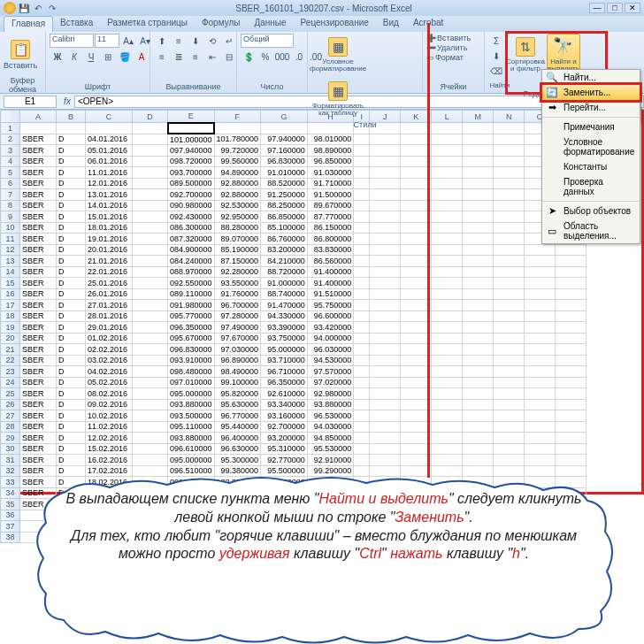 This screenshot has height=644, width=644. Describe the element at coordinates (52, 8) in the screenshot. I see `qat-redo-icon: ↷` at that location.